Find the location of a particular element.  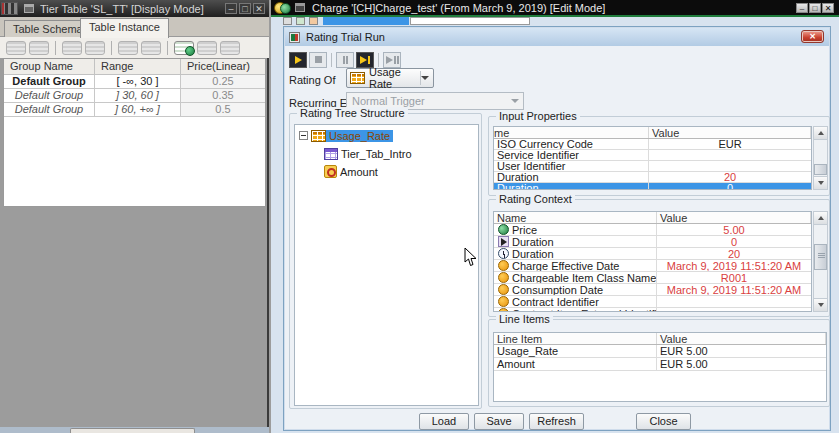

context-value: 5.00 is located at coordinates (734, 230).